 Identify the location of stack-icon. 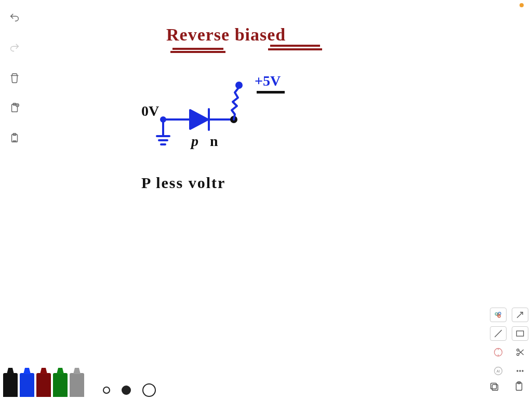
(494, 387).